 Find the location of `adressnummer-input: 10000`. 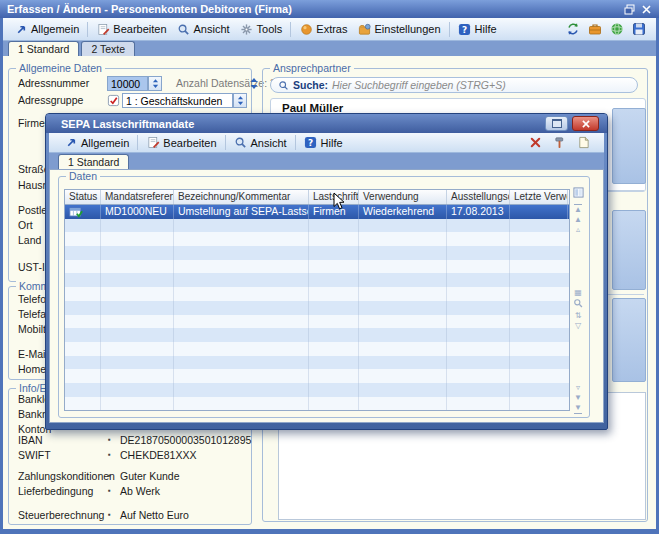

adressnummer-input: 10000 is located at coordinates (128, 84).